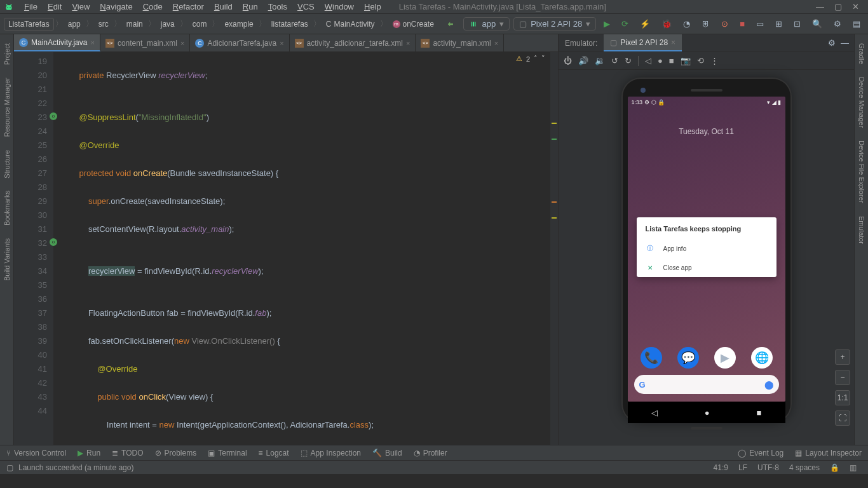  I want to click on profile-icon: ◔, so click(686, 24).